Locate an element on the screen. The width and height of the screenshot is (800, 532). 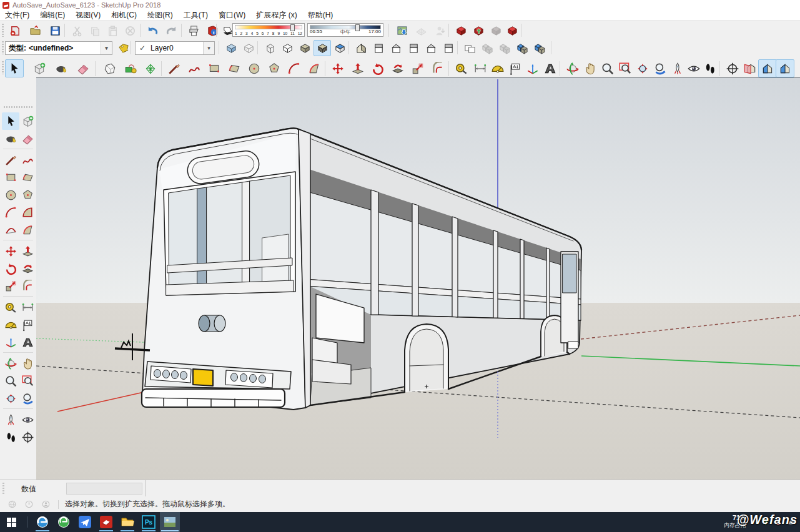
select-tool-button is located at coordinates (11, 121).